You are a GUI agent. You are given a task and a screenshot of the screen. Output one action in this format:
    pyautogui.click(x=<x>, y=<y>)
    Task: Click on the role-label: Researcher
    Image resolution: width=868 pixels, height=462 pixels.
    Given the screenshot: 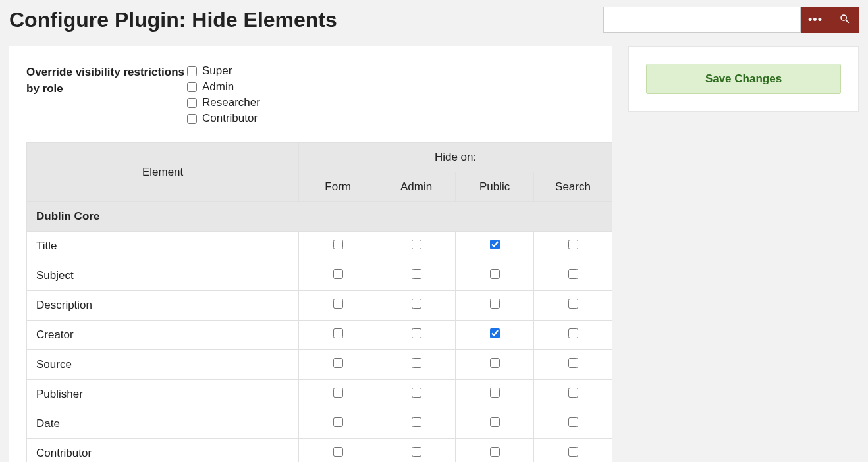 What is the action you would take?
    pyautogui.click(x=231, y=103)
    